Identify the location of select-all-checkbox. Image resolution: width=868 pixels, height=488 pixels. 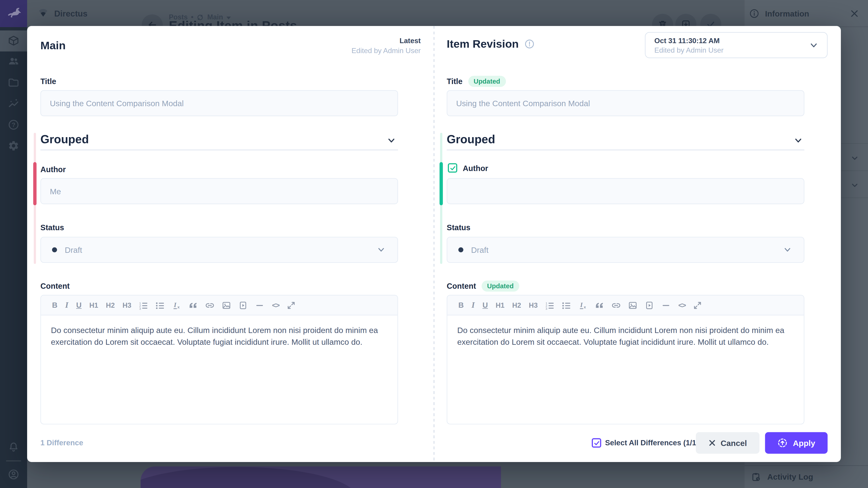
(596, 443).